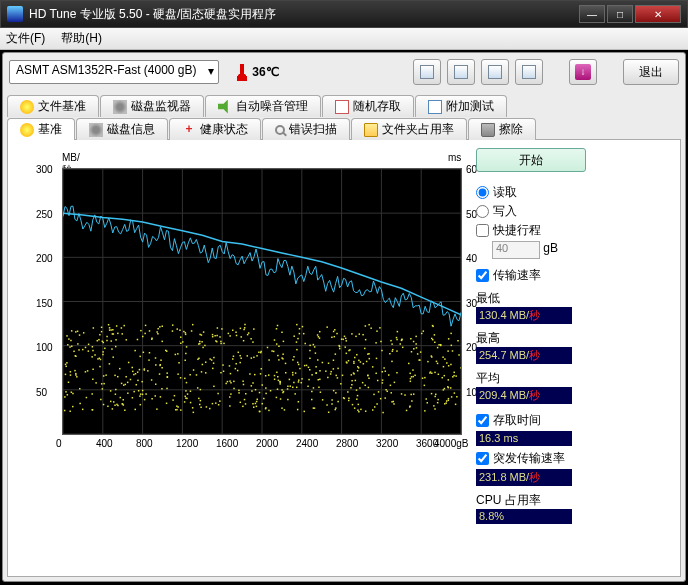  I want to click on maximize-button: □, so click(620, 14).